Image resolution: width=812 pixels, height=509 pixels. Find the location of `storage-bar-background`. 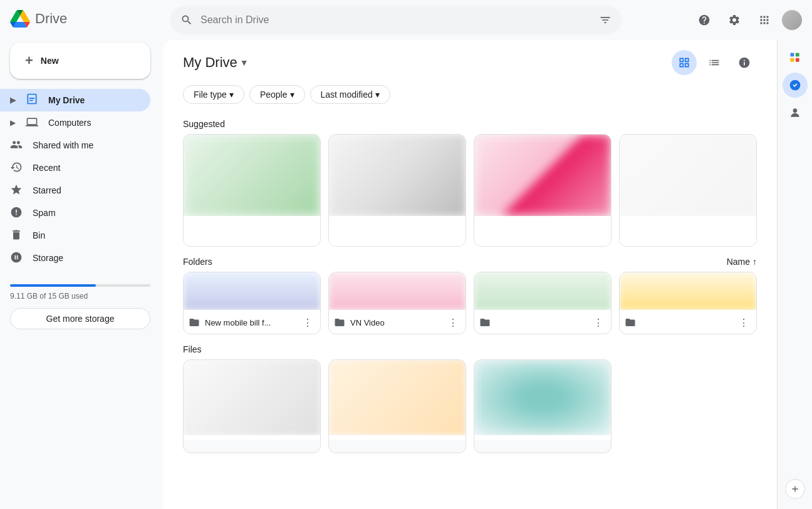

storage-bar-background is located at coordinates (80, 285).